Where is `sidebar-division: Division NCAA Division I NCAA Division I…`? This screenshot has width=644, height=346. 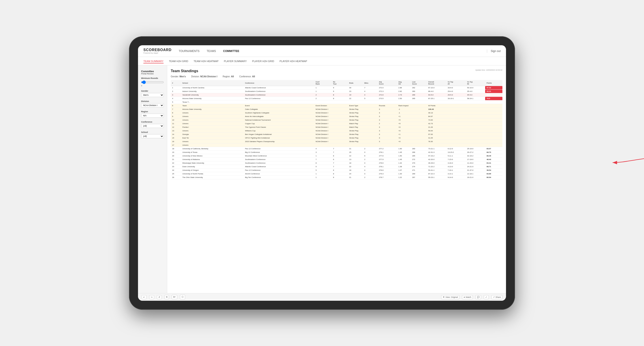 sidebar-division: Division NCAA Division I NCAA Division I… is located at coordinates (152, 104).